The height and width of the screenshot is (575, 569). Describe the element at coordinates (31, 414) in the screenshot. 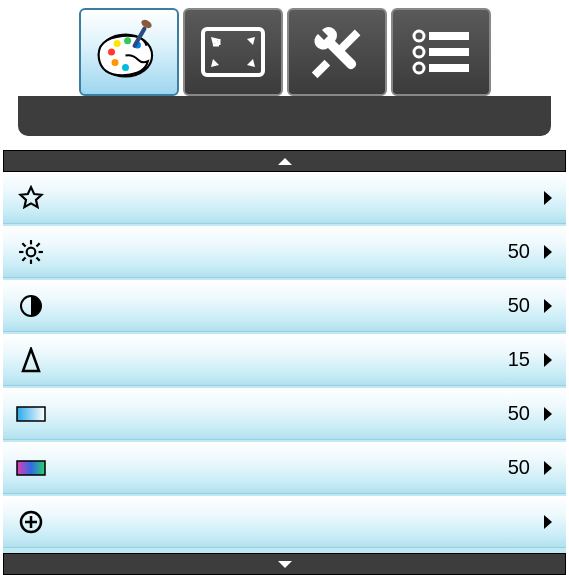

I see `hue-icon` at that location.